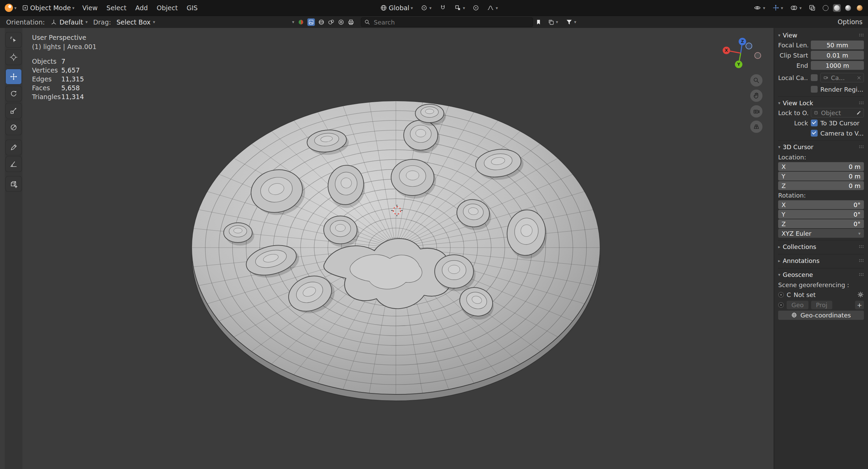 This screenshot has height=469, width=868. What do you see at coordinates (756, 80) in the screenshot?
I see `zoom-button` at bounding box center [756, 80].